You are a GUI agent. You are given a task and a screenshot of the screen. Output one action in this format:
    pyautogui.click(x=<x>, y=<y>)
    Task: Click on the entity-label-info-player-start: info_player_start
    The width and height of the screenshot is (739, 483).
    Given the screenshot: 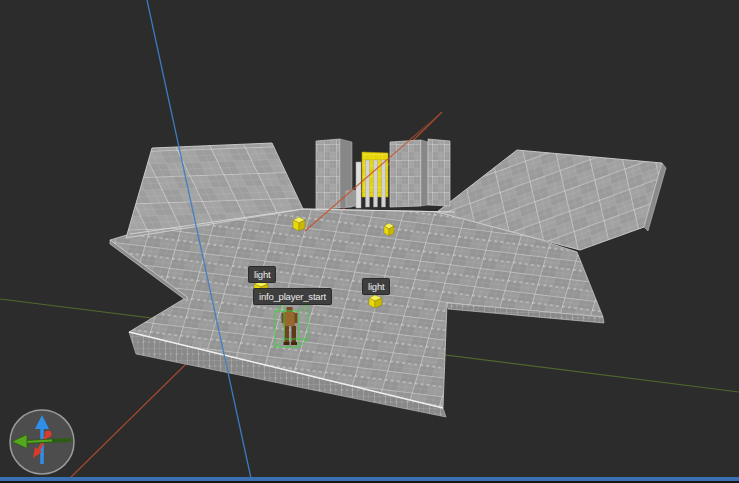 What is the action you would take?
    pyautogui.click(x=292, y=296)
    